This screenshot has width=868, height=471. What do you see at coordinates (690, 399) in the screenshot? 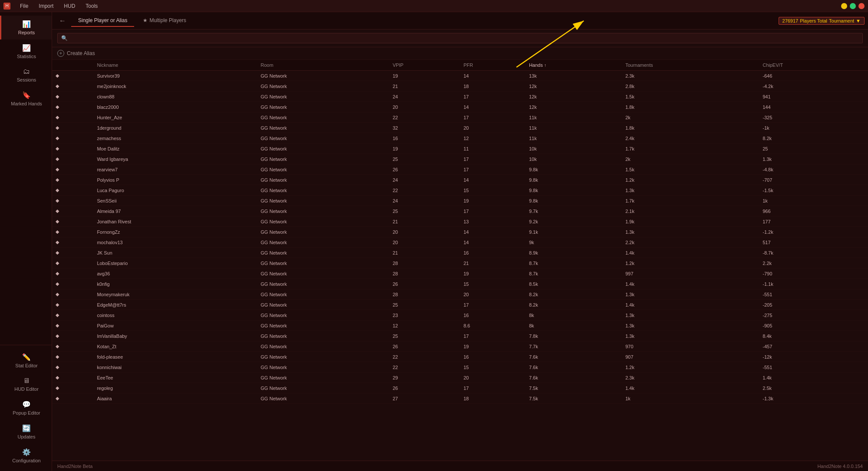
I see `row-tournaments: 1k` at bounding box center [690, 399].